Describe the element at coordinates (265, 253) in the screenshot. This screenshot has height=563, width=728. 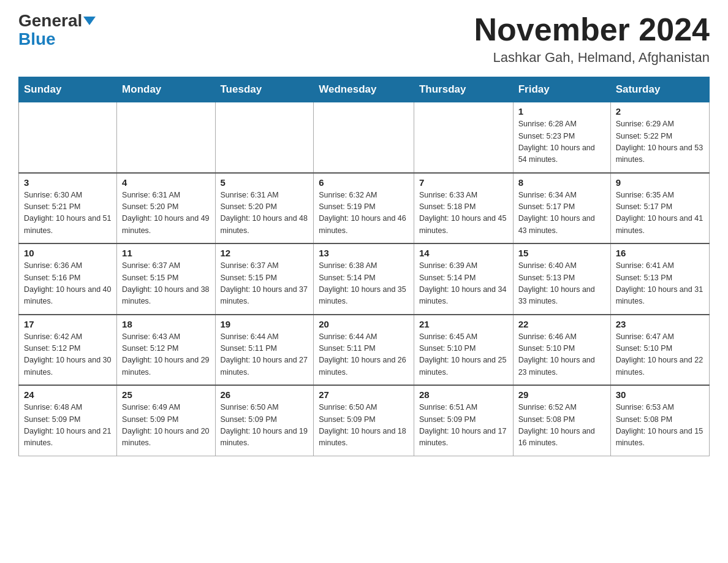
I see `day-number: 12` at that location.